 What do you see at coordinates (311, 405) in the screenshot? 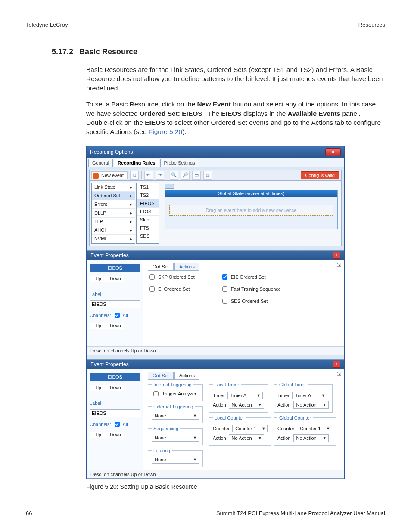
I see `global-timer-action-select: No Action▼` at bounding box center [311, 405].